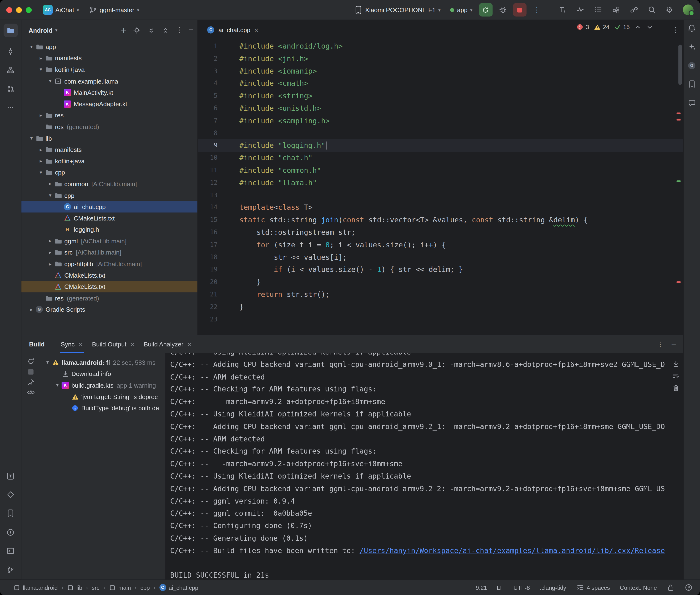  What do you see at coordinates (692, 84) in the screenshot?
I see `device-explorer-icon` at bounding box center [692, 84].